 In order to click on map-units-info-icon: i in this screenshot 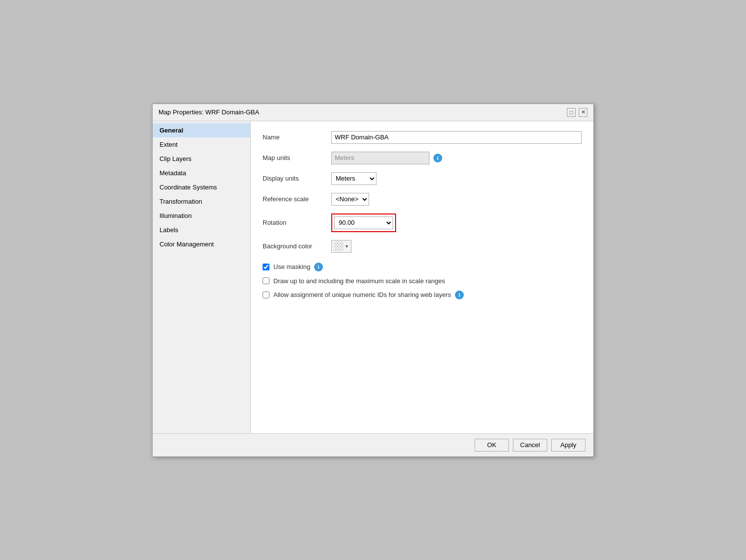, I will do `click(438, 158)`.